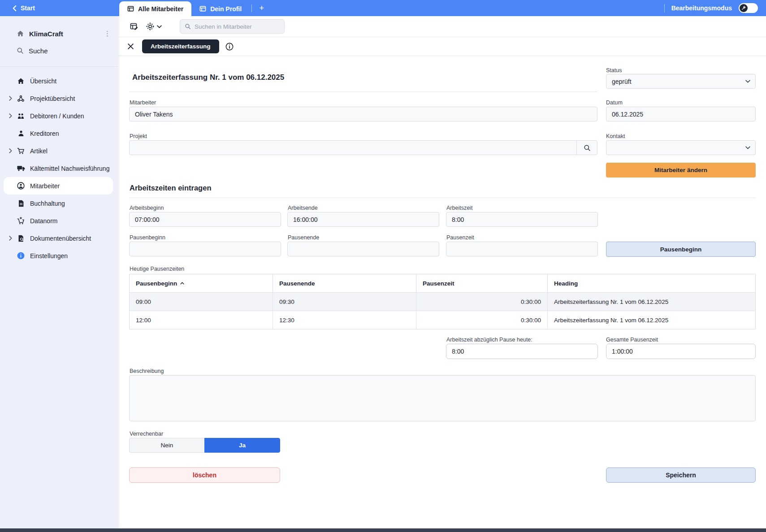  I want to click on close-icon, so click(131, 47).